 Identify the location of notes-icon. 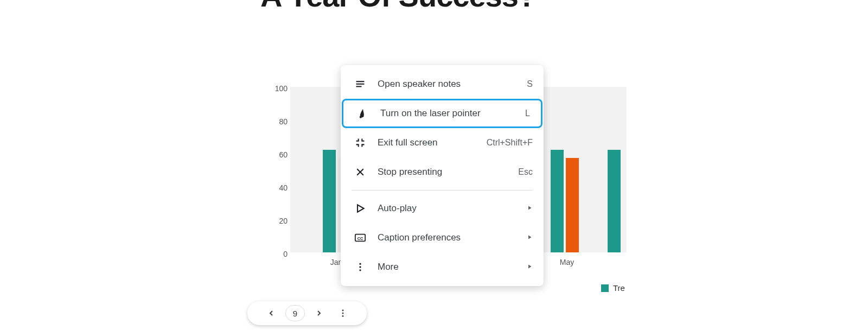
(360, 84).